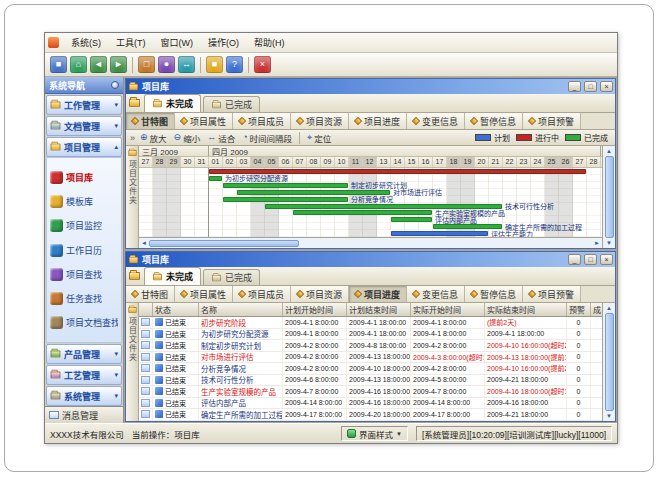 This screenshot has width=660, height=477. I want to click on table-tab-project-members: 项目成员, so click(262, 294).